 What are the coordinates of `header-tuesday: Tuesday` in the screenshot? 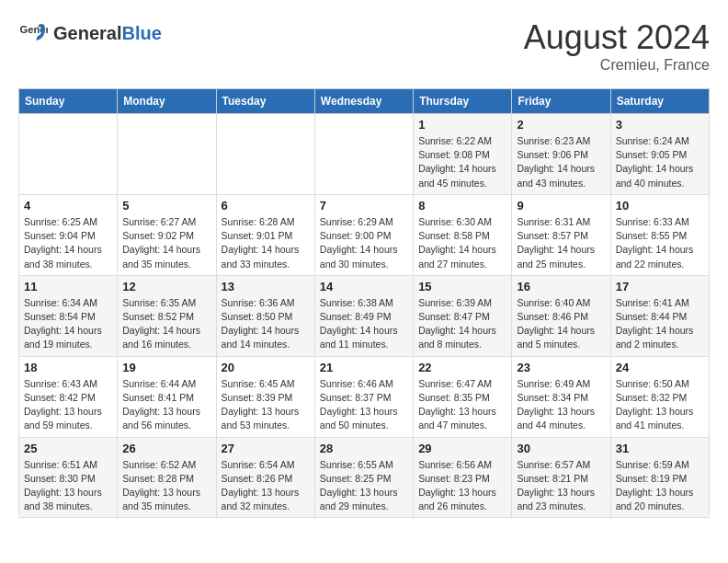 It's located at (265, 101).